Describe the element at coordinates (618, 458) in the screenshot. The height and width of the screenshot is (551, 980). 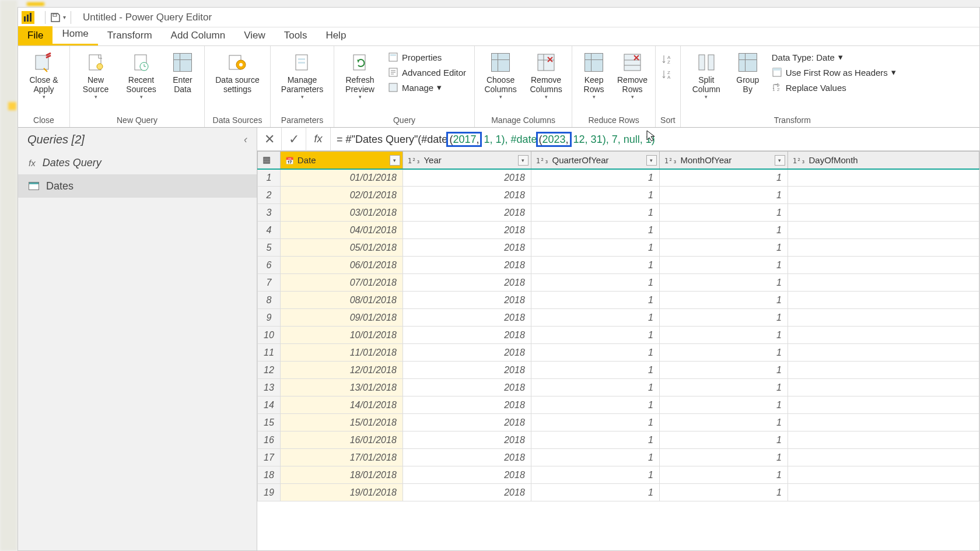
I see `table-row: 1717/01/2018201811` at that location.